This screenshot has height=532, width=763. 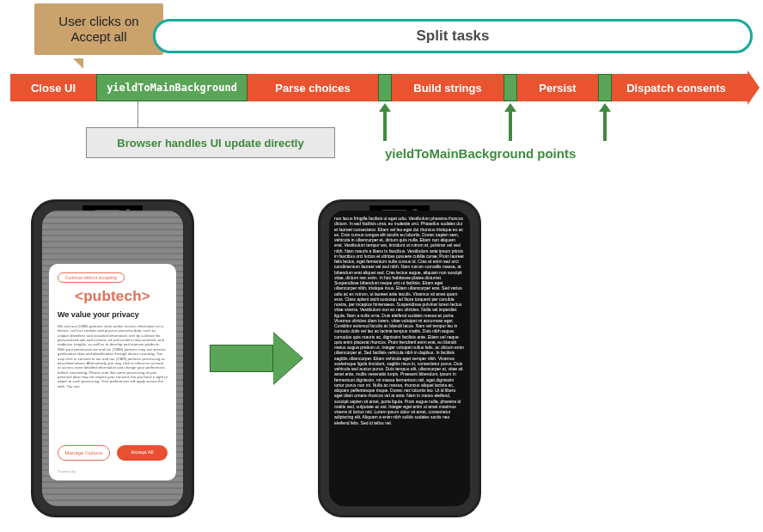 I want to click on phone-after: non lacus fringilla facilisis ut eget od…, so click(x=400, y=358).